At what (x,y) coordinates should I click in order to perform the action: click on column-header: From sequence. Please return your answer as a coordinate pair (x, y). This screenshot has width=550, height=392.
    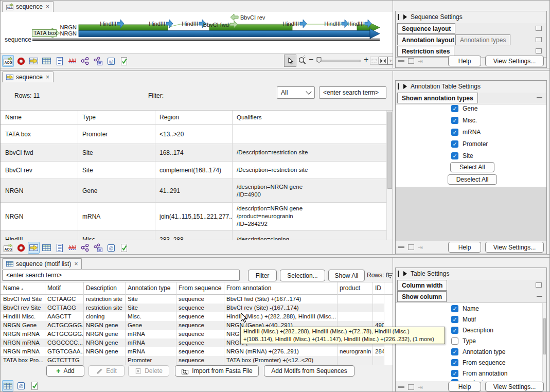
    Looking at the image, I should click on (200, 288).